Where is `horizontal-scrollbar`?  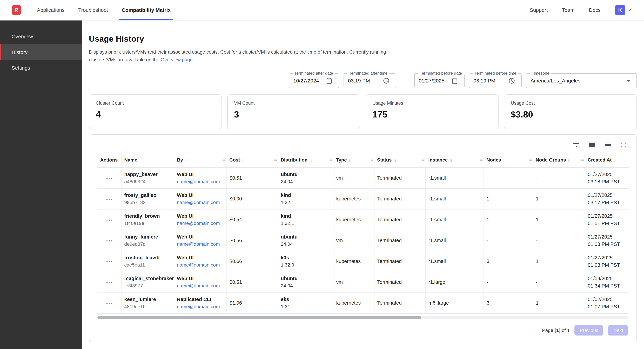 horizontal-scrollbar is located at coordinates (363, 317).